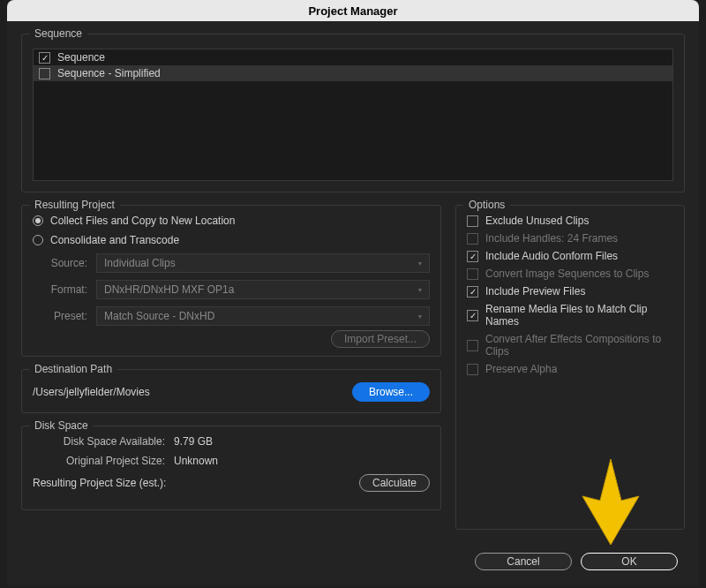 The width and height of the screenshot is (706, 588). What do you see at coordinates (570, 256) in the screenshot?
I see `option-audio-conform: Include Audio Conform Files` at bounding box center [570, 256].